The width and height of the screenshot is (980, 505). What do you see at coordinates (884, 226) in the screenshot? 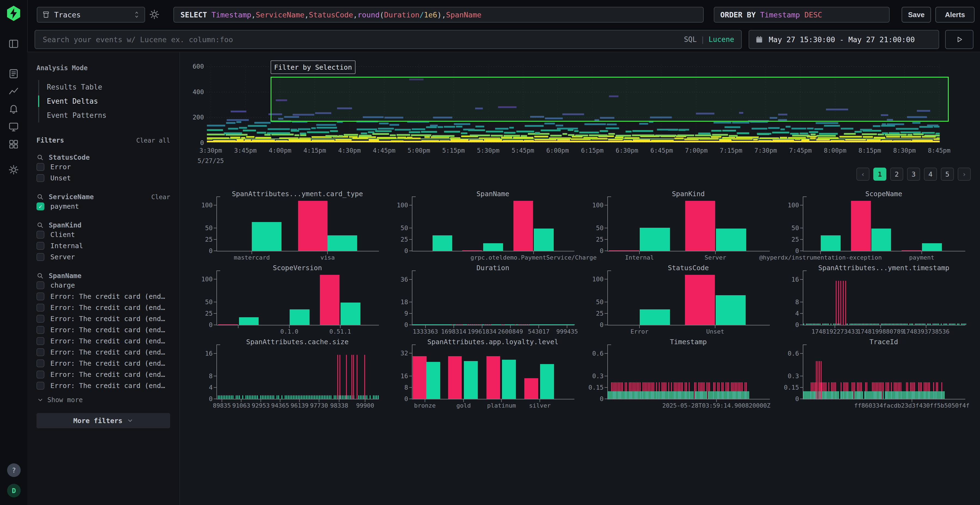
I see `chart-plot: 02550100@hyperdx/instrumentation-excepti…` at bounding box center [884, 226].